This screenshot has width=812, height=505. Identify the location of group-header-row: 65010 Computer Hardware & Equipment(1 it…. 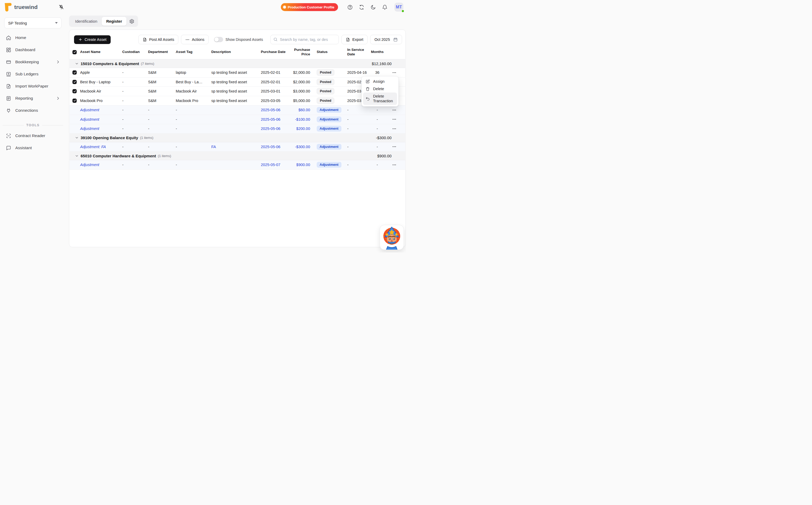
(237, 156).